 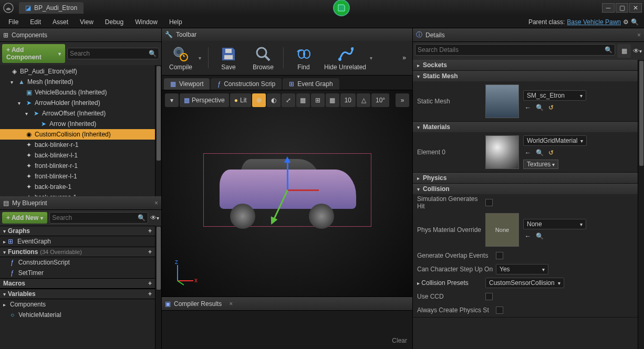 I want to click on tab-eventgraph: ⊞Event Graph, so click(x=311, y=84).